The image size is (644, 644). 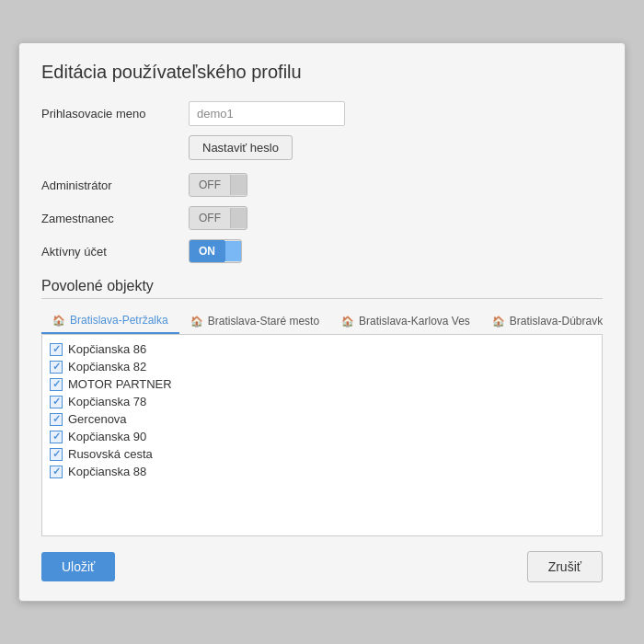 What do you see at coordinates (56, 367) in the screenshot?
I see `checkbox-2: ✓` at bounding box center [56, 367].